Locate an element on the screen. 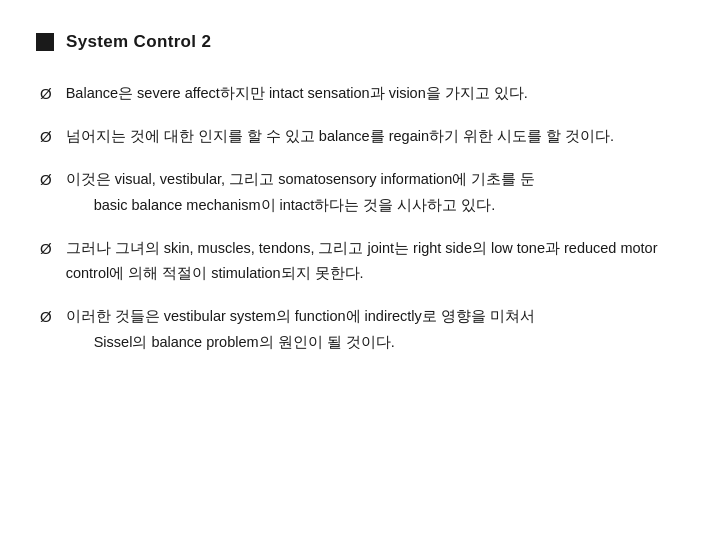 This screenshot has height=540, width=720. bullet-text: 이것은 visual, vestibular, 그리고 somatosensor… is located at coordinates (301, 179).